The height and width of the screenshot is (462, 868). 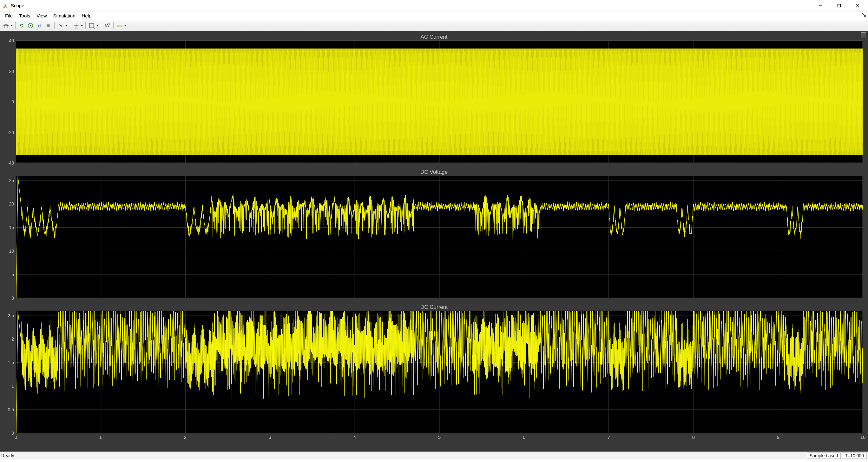 I want to click on step-button, so click(x=39, y=26).